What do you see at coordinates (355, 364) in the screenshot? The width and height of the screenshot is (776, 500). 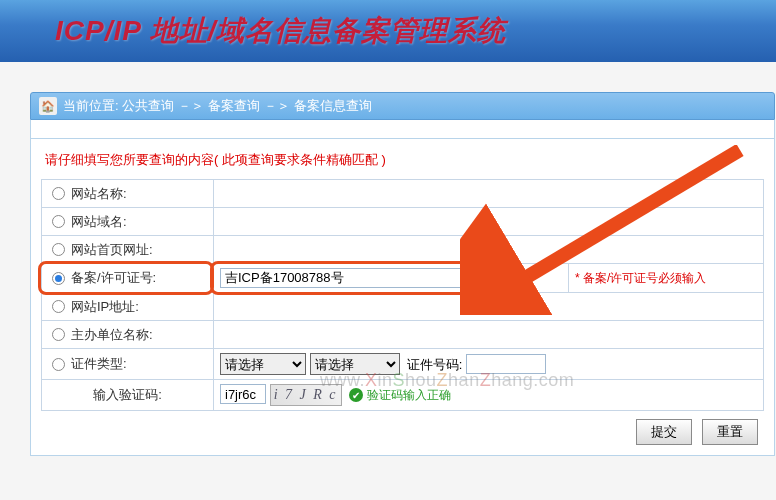 I see `cert-type-select-2: 请选择` at bounding box center [355, 364].